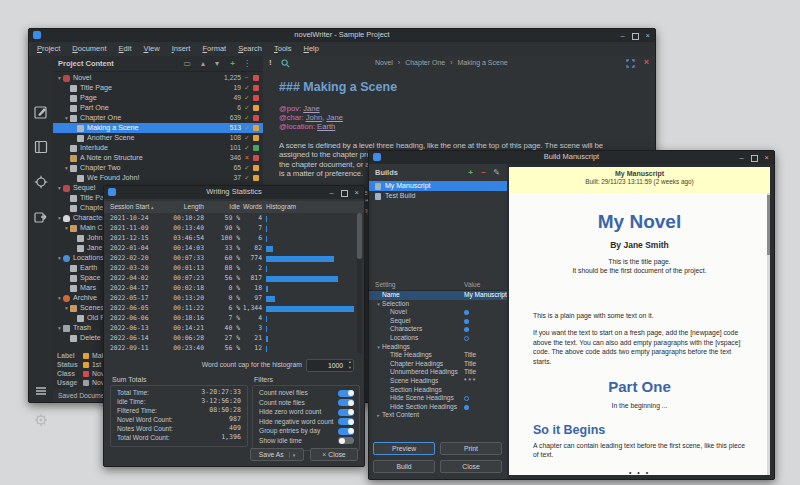  I want to click on setting-hide-scene-headings: Hide Scene Headings, so click(438, 398).